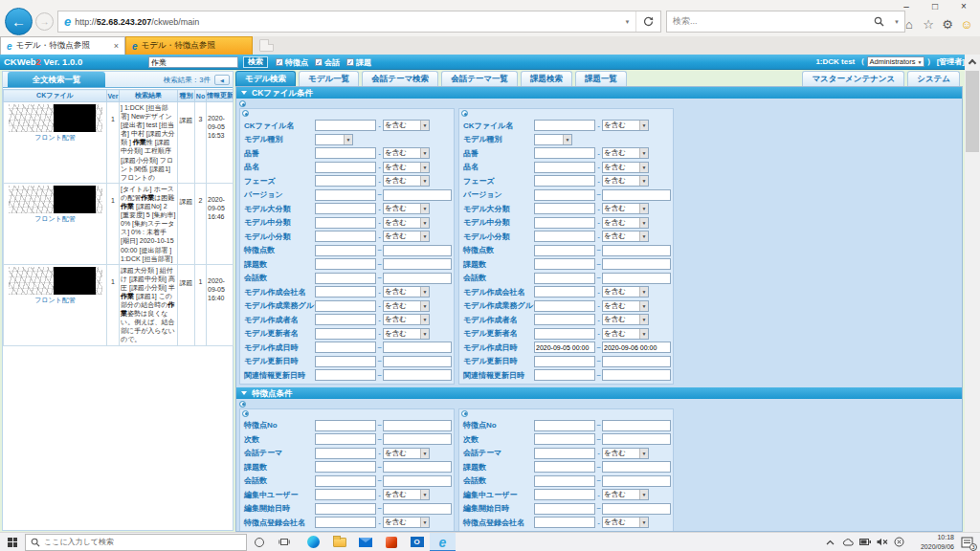 This screenshot has height=551, width=980. I want to click on close-button: ×, so click(964, 8).